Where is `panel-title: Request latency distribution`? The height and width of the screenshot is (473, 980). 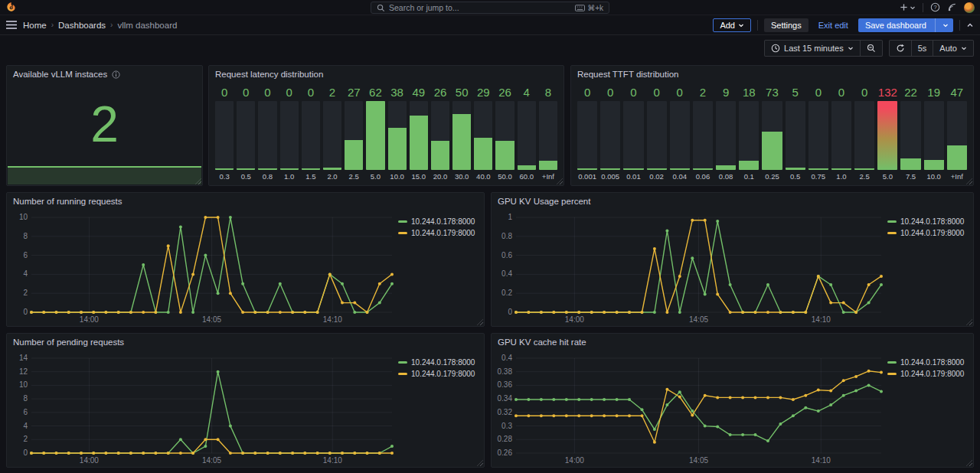
panel-title: Request latency distribution is located at coordinates (386, 74).